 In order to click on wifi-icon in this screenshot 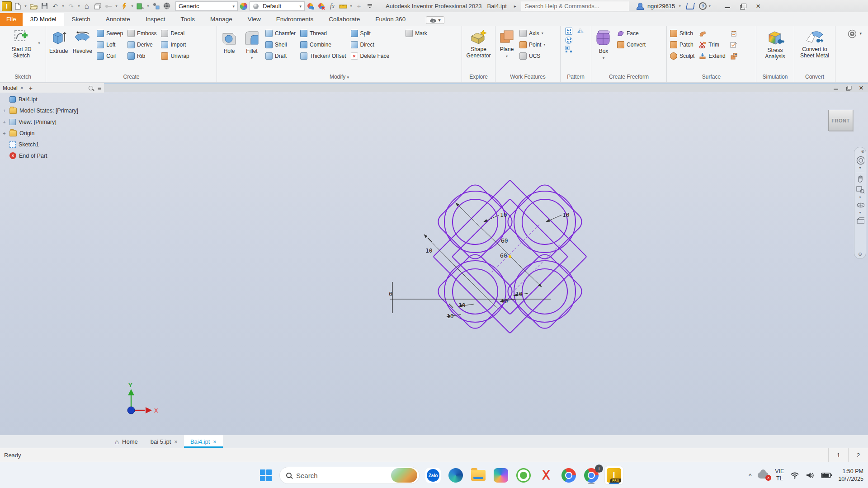, I will do `click(795, 475)`.